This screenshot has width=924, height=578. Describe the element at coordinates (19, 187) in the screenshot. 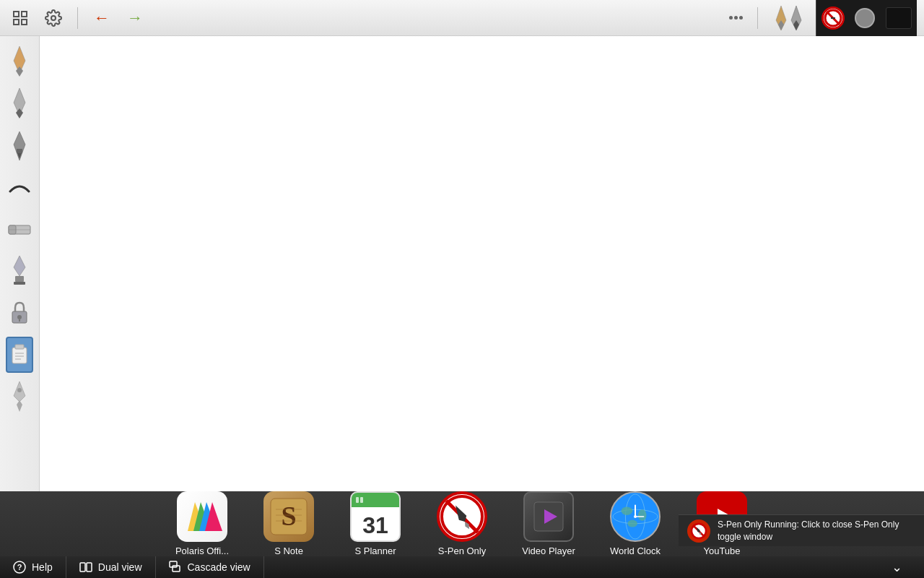

I see `sidebar-brush` at that location.